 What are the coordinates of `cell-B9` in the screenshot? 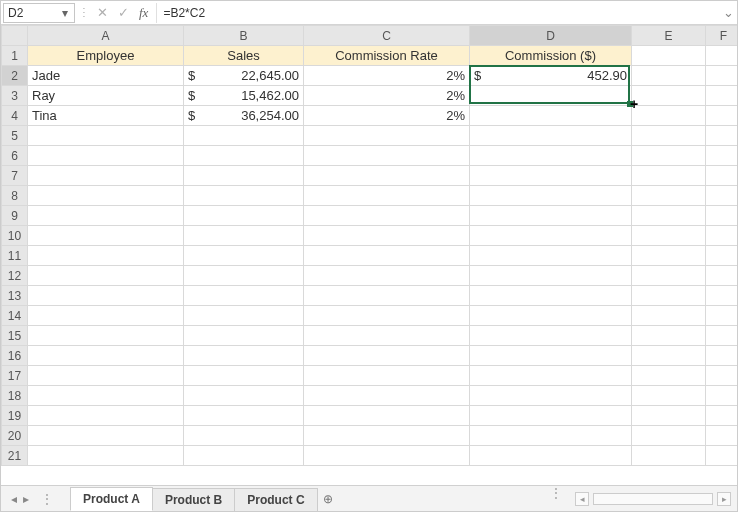 It's located at (244, 216).